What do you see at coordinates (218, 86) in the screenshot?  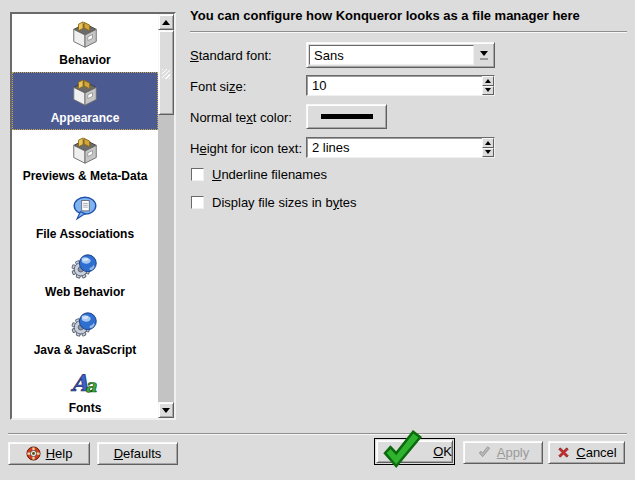 I see `font-size-label: Font size:` at bounding box center [218, 86].